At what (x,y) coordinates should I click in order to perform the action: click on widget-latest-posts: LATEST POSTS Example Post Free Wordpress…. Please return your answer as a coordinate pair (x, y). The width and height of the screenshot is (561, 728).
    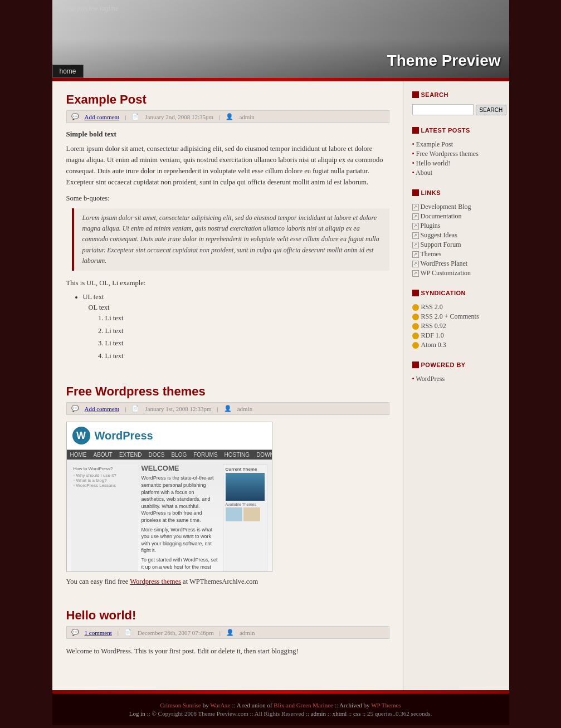
    Looking at the image, I should click on (457, 152).